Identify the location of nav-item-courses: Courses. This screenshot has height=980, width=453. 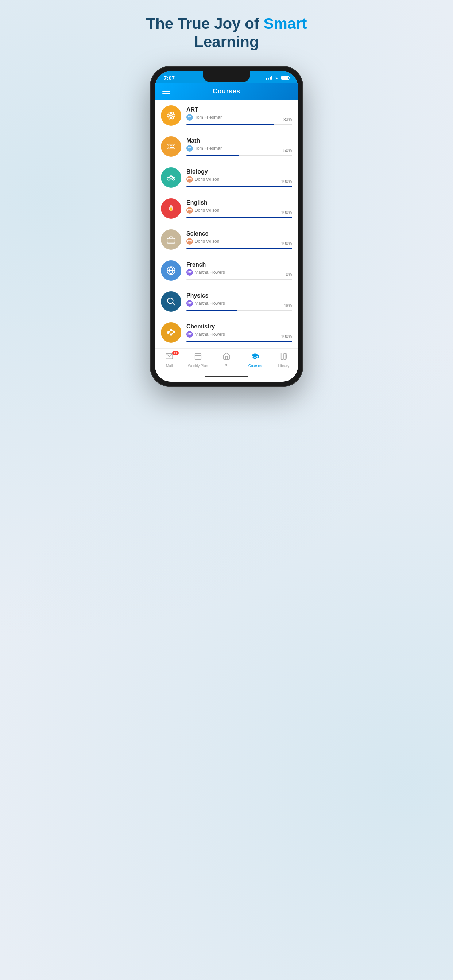
(255, 360).